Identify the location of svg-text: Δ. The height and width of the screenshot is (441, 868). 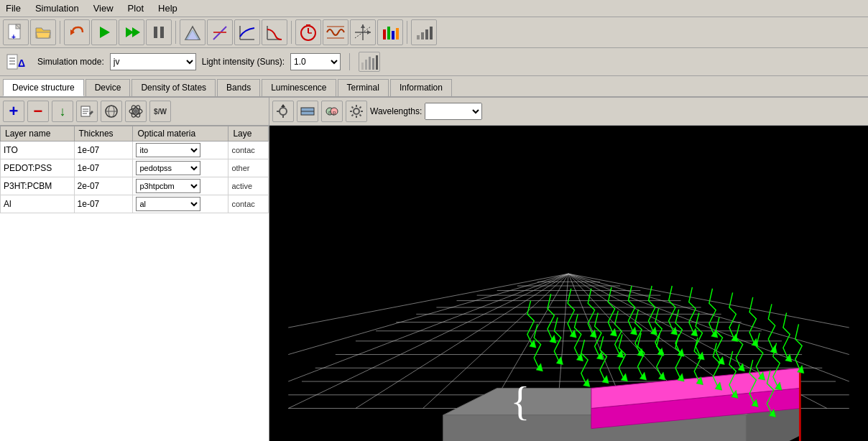
(22, 63).